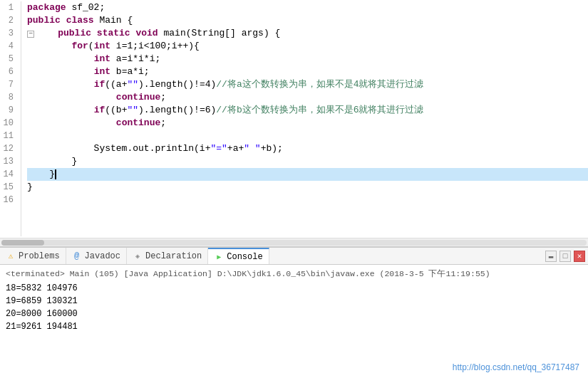 Image resolution: width=588 pixels, height=378 pixels. Describe the element at coordinates (308, 110) in the screenshot. I see `code-line-9: if((b+"").length()!=6)//将b这个数转换为串，如果不是6就…` at that location.